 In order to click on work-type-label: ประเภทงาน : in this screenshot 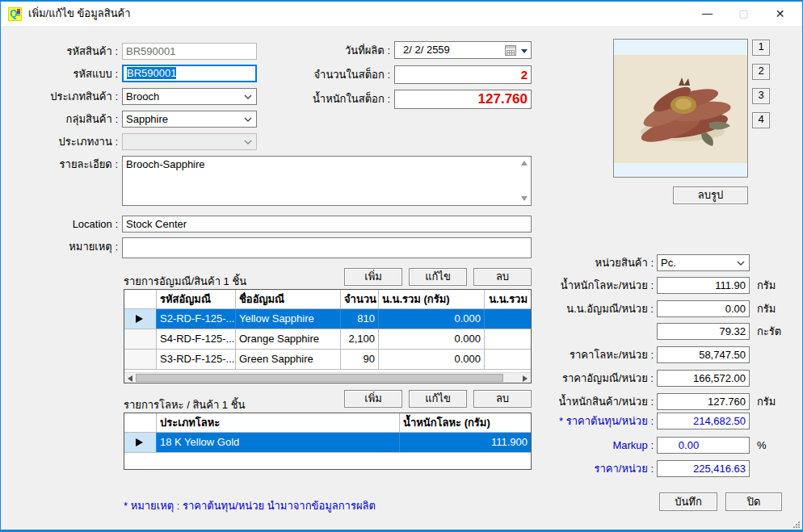, I will do `click(68, 142)`.